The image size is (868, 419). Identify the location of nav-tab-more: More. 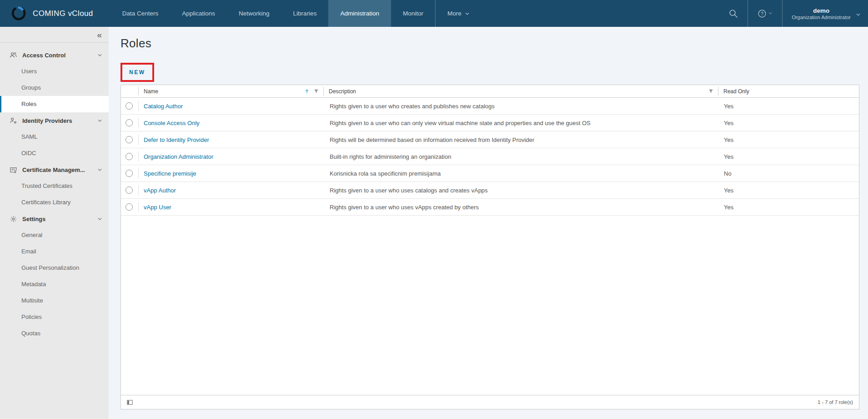
(458, 14).